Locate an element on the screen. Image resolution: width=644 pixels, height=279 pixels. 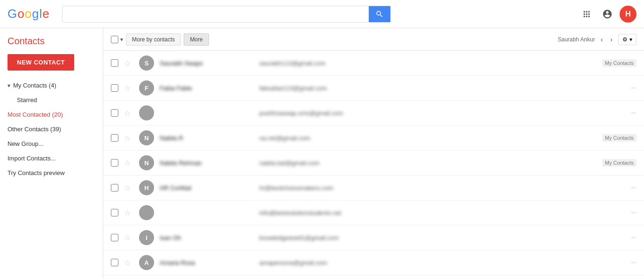
search-bar is located at coordinates (226, 14).